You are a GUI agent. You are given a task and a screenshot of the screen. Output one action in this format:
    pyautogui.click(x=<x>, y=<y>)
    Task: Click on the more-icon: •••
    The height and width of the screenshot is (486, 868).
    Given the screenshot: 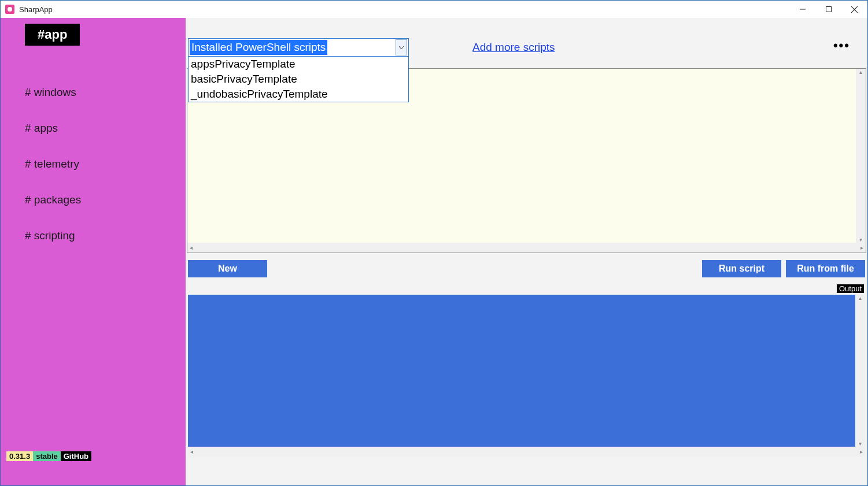 What is the action you would take?
    pyautogui.click(x=842, y=45)
    